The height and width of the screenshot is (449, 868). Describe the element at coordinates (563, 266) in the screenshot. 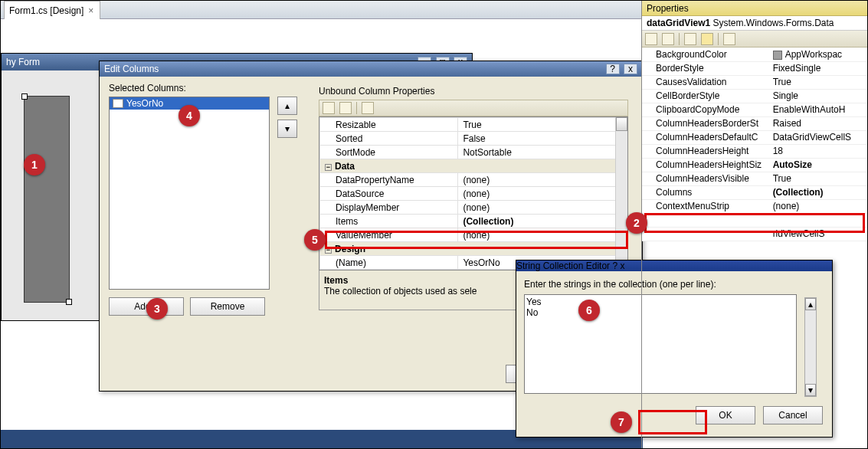

I see `dialog-title: String Collection Editor` at that location.